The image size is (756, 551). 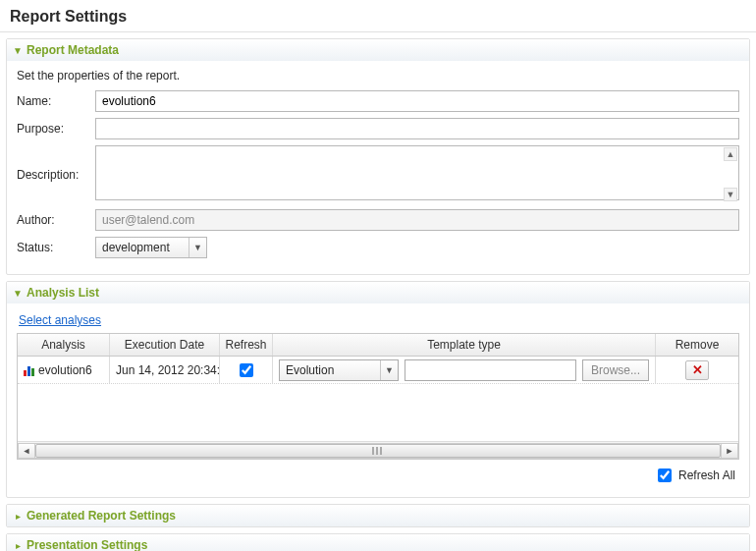 What do you see at coordinates (151, 248) in the screenshot?
I see `status-select: development ▼` at bounding box center [151, 248].